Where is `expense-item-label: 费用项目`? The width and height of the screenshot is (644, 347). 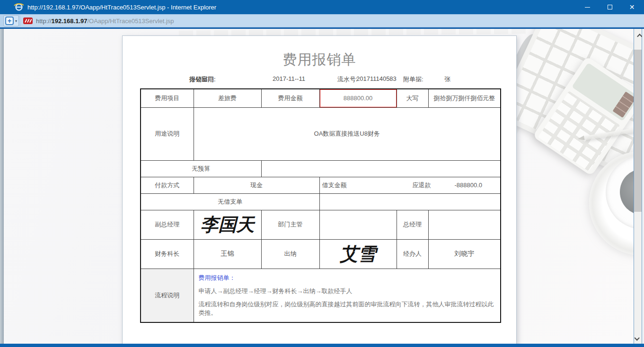
expense-item-label: 费用项目 is located at coordinates (167, 98).